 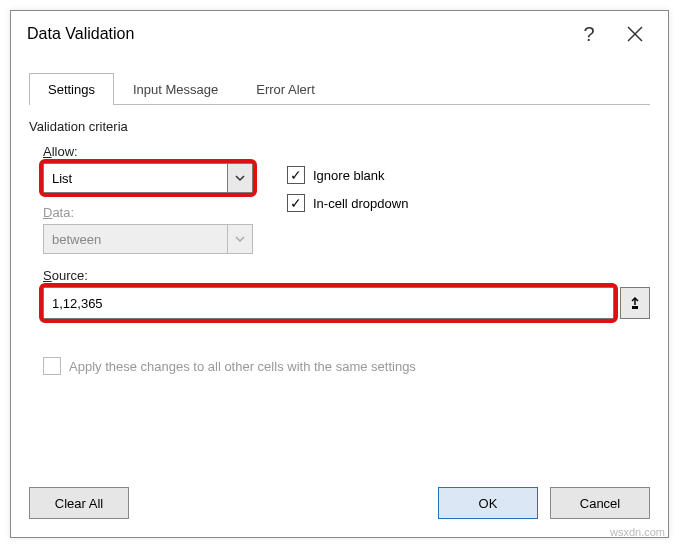 I want to click on data-value: between, so click(x=135, y=239).